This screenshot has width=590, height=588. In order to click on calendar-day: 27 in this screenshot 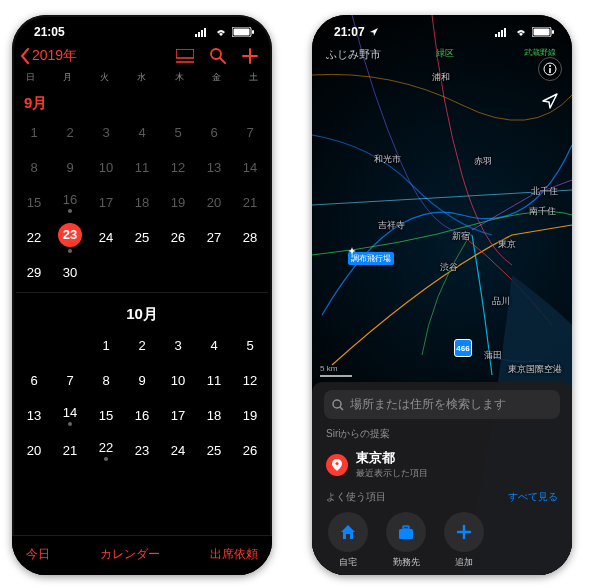, I will do `click(214, 238)`.